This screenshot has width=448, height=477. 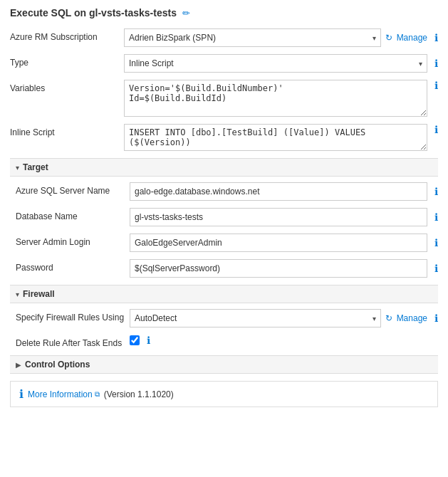 I want to click on database-name-info-icon: ℹ, so click(x=436, y=217).